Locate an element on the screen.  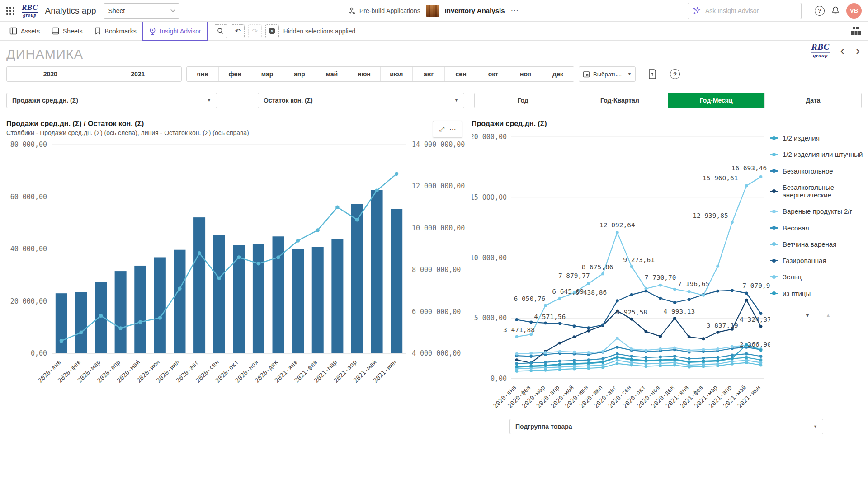
insight-advisor-button: Insight Advisor is located at coordinates (175, 31).